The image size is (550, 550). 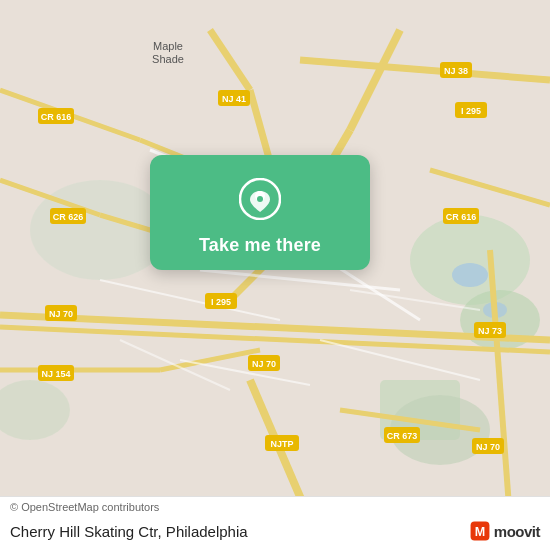 I want to click on svg-text: CR 626, so click(x=68, y=217).